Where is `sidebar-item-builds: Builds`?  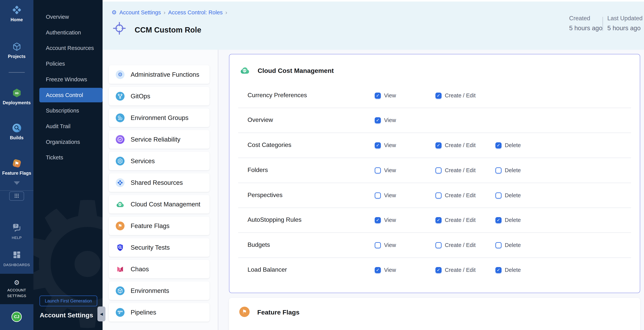
sidebar-item-builds: Builds is located at coordinates (17, 132).